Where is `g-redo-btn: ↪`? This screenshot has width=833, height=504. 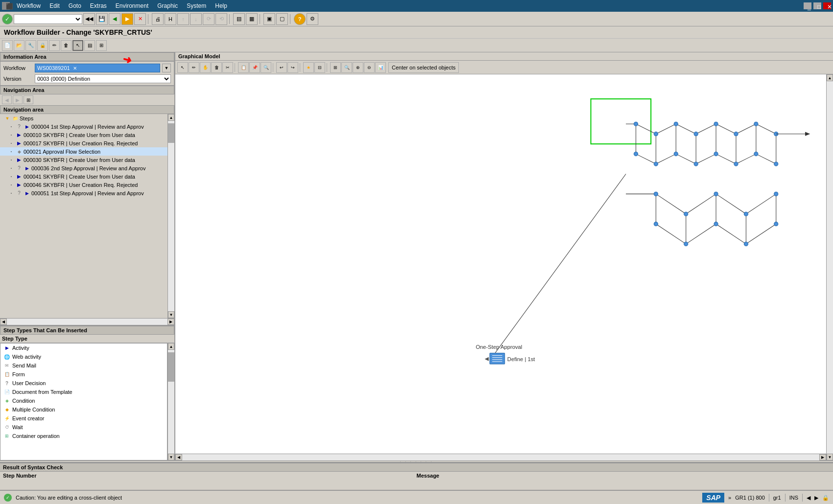
g-redo-btn: ↪ is located at coordinates (293, 68).